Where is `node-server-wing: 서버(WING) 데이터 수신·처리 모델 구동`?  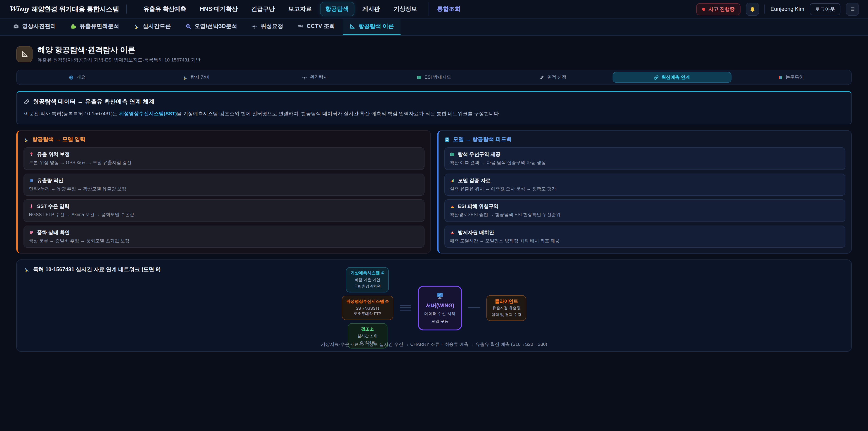
node-server-wing: 서버(WING) 데이터 수신·처리 모델 구동 is located at coordinates (440, 308).